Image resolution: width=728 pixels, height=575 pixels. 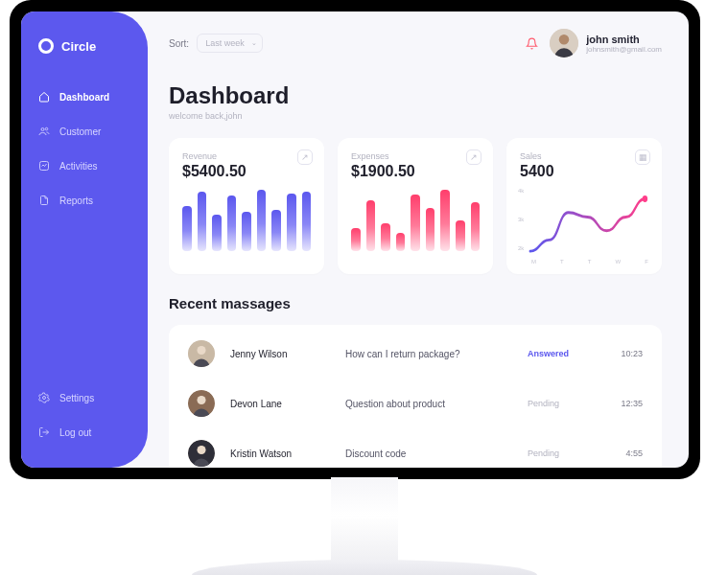 What do you see at coordinates (564, 43) in the screenshot?
I see `user-avatar` at bounding box center [564, 43].